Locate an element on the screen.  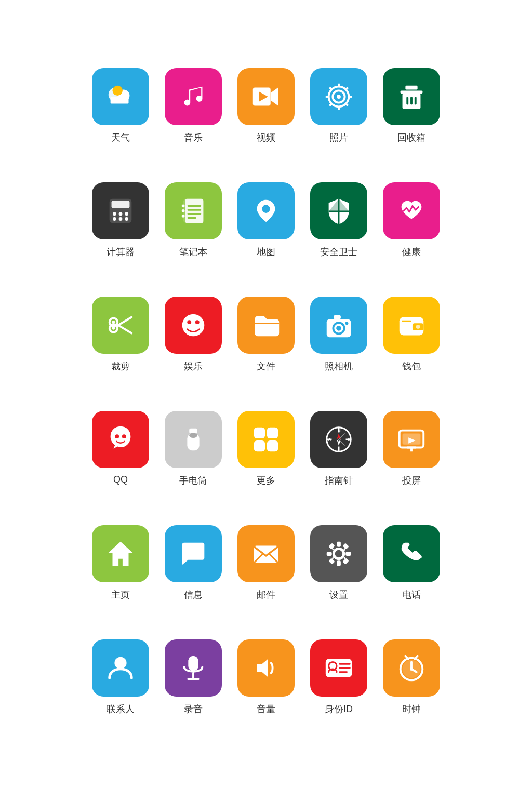
app-item-settings: 设置 is located at coordinates (339, 572).